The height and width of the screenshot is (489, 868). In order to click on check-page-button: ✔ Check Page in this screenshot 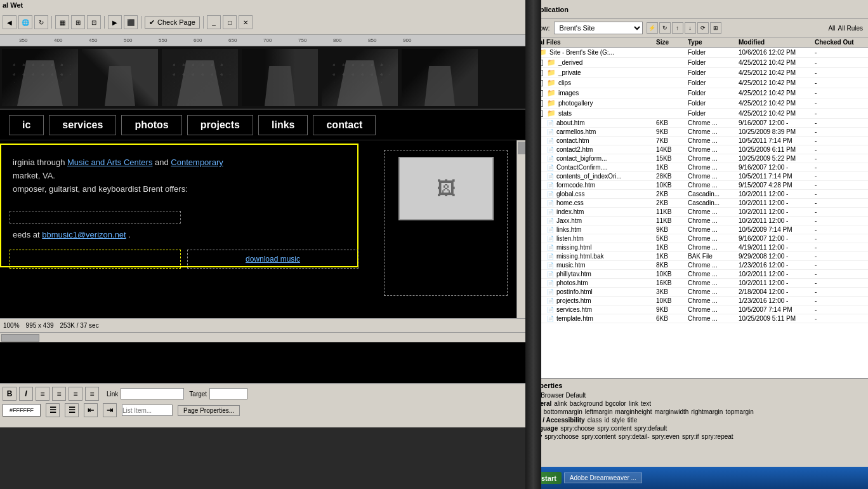, I will do `click(173, 23)`.